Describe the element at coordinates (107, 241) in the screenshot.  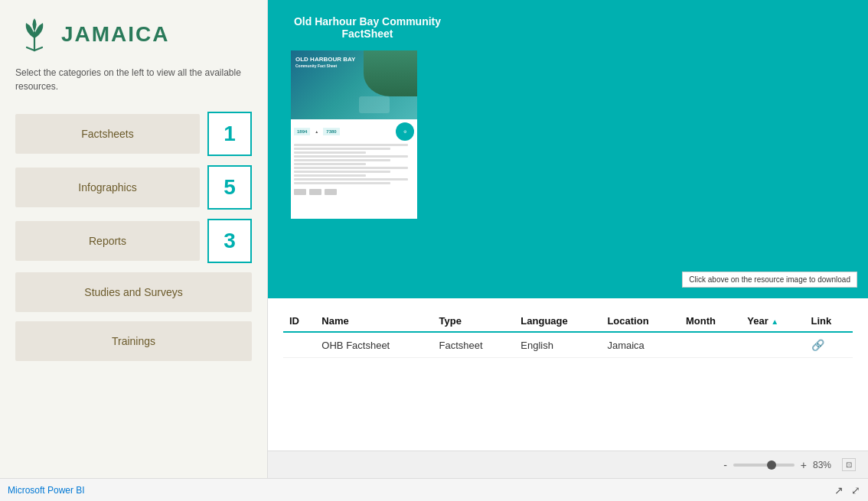
I see `reports-button: Reports` at that location.